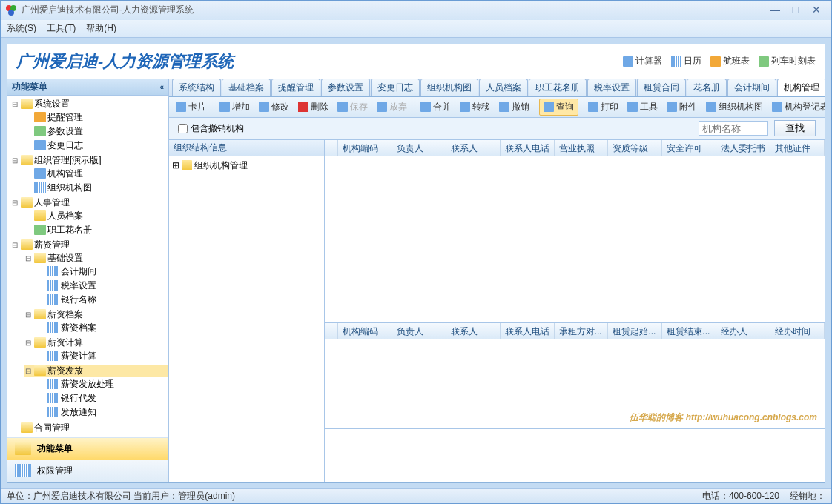 The width and height of the screenshot is (832, 504). Describe the element at coordinates (682, 107) in the screenshot. I see `toolbar-附件: 附件` at that location.